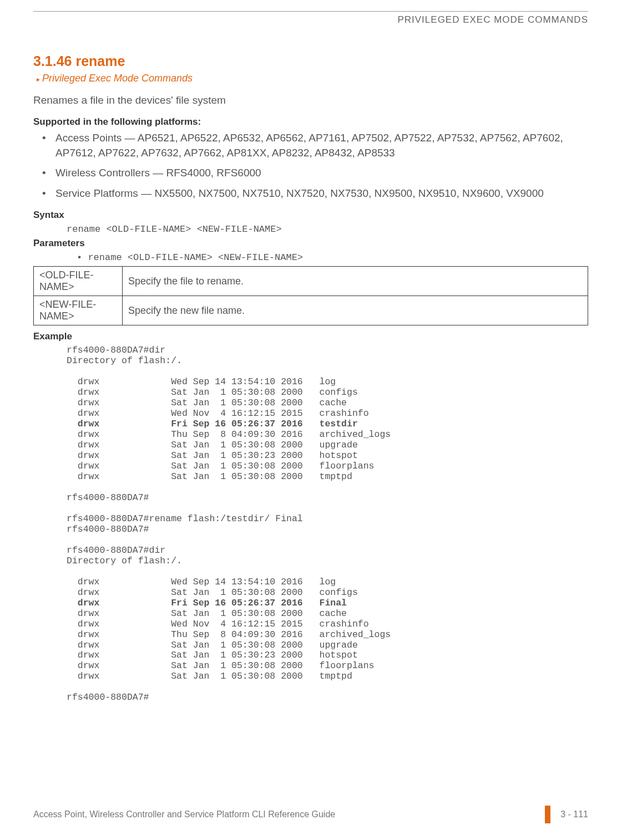  What do you see at coordinates (312, 79) in the screenshot?
I see `breadcrumb: Privileged Exec Mode Commands` at bounding box center [312, 79].